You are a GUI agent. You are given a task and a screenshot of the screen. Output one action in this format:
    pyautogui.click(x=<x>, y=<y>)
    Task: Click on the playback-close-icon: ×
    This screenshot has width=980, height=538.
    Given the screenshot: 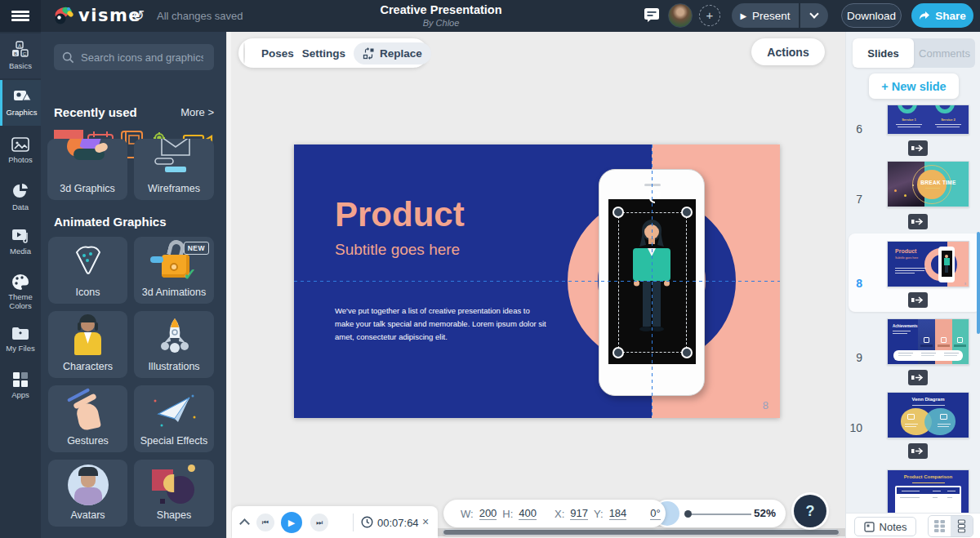 What is the action you would take?
    pyautogui.click(x=425, y=522)
    